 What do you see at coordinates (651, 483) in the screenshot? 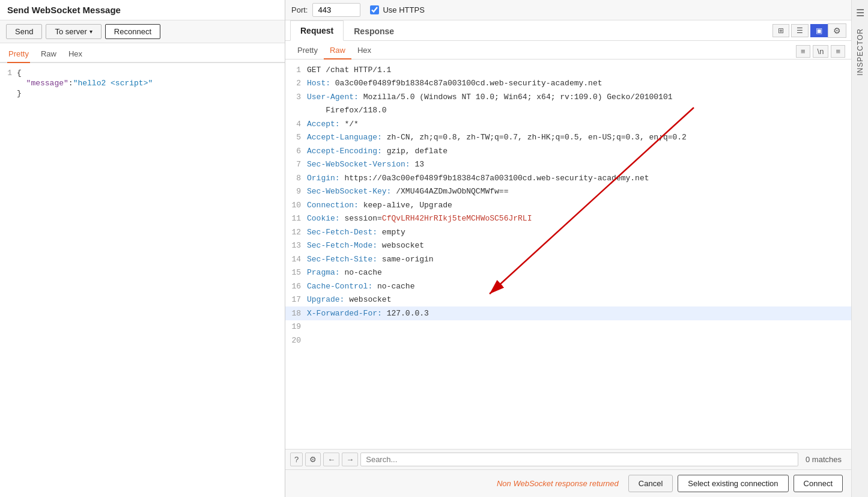
I see `cancel-button: Cancel` at bounding box center [651, 483].